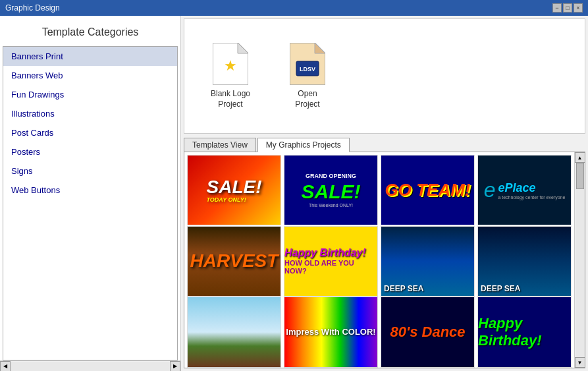 The image size is (588, 371). I want to click on template-sky, so click(234, 332).